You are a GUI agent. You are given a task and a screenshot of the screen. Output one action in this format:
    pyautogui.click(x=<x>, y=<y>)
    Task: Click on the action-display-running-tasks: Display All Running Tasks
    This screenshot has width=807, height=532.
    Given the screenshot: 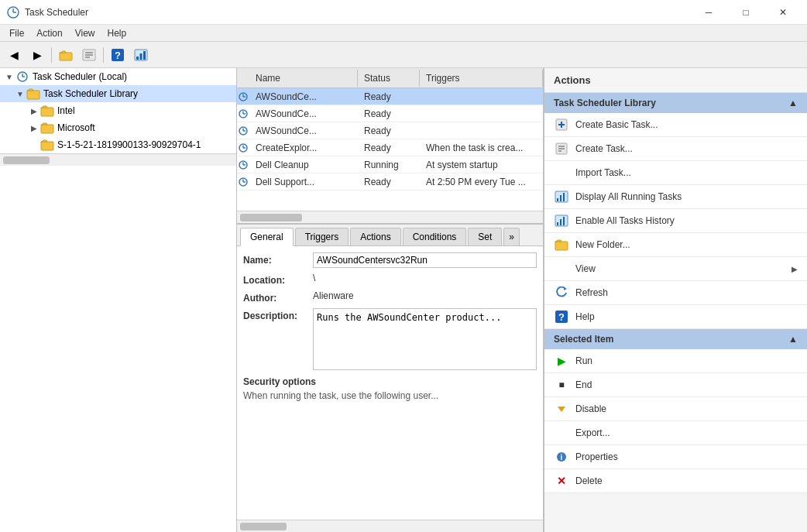 What is the action you would take?
    pyautogui.click(x=675, y=197)
    